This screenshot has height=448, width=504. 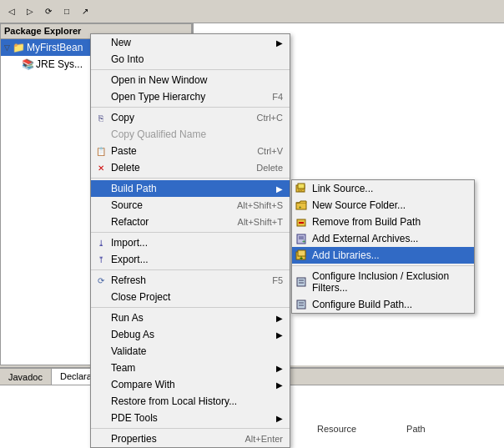 I want to click on menu-label: Copy Qualified Name, so click(x=159, y=134).